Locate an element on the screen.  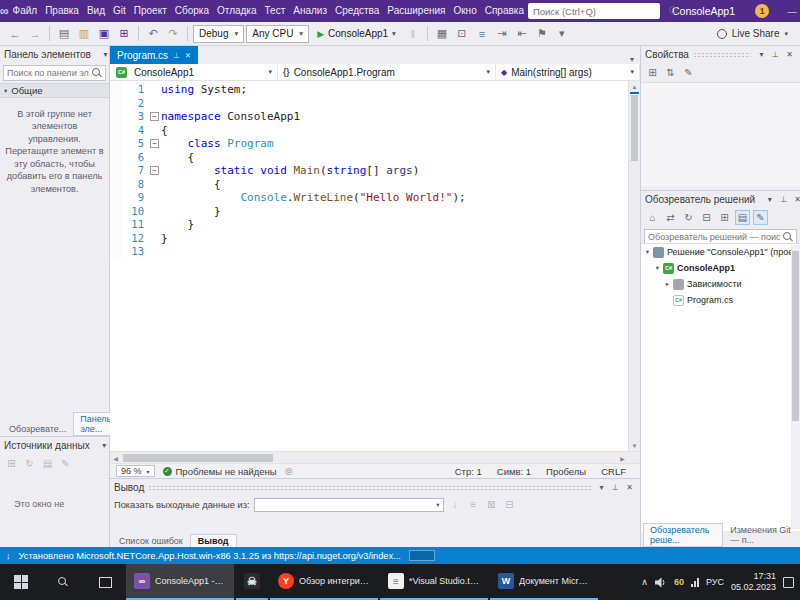
solution-configurations-select: Debug▾ is located at coordinates (218, 34).